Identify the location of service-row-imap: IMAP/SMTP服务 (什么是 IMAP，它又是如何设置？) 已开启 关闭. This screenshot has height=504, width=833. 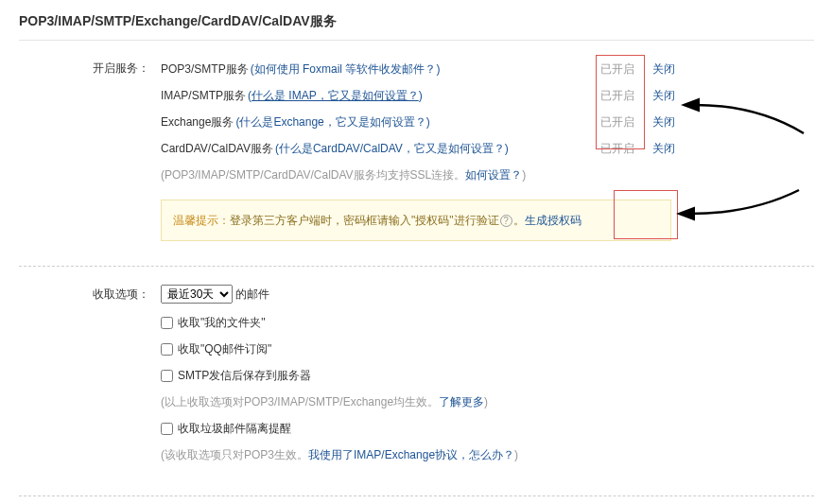
(488, 96).